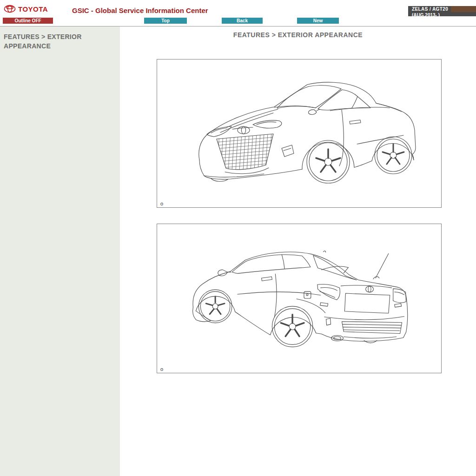  Describe the element at coordinates (165, 20) in the screenshot. I see `top-button: Top` at that location.